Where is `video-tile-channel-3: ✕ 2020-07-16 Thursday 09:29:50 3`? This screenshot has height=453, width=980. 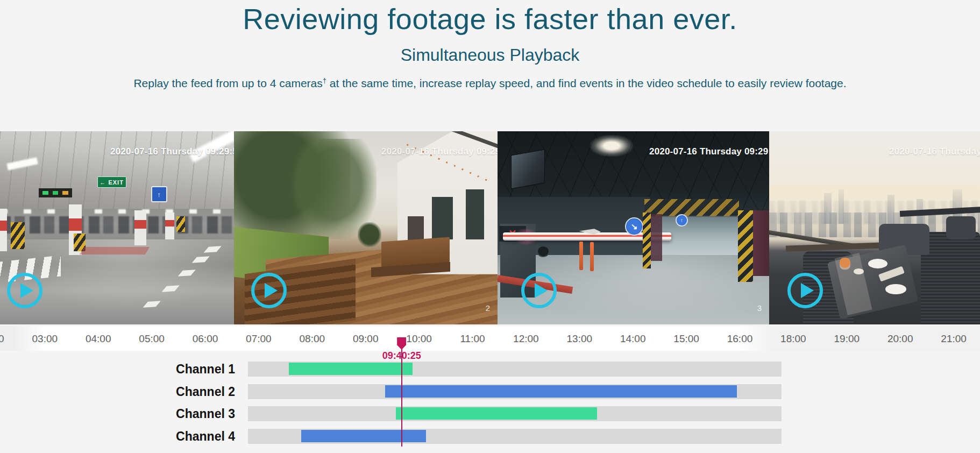 video-tile-channel-3: ✕ 2020-07-16 Thursday 09:29:50 3 is located at coordinates (634, 228).